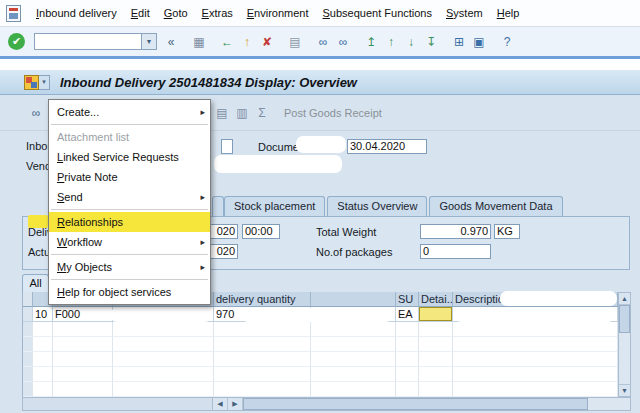  Describe the element at coordinates (130, 197) in the screenshot. I see `context-menu-item-send: Send▸` at that location.